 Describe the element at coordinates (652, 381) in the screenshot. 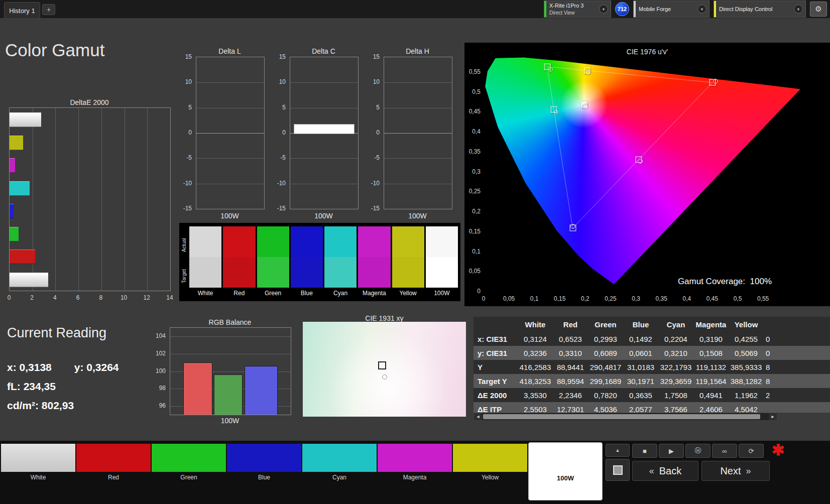

I see `table-row: Target Y418,325388,9594299,168930,197132…` at that location.